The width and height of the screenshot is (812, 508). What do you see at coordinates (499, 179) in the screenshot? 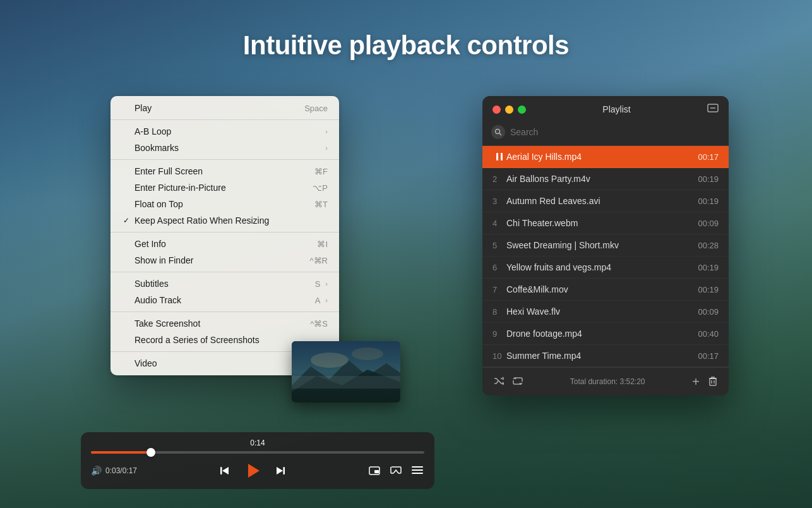
I see `item-number: 2` at bounding box center [499, 179].